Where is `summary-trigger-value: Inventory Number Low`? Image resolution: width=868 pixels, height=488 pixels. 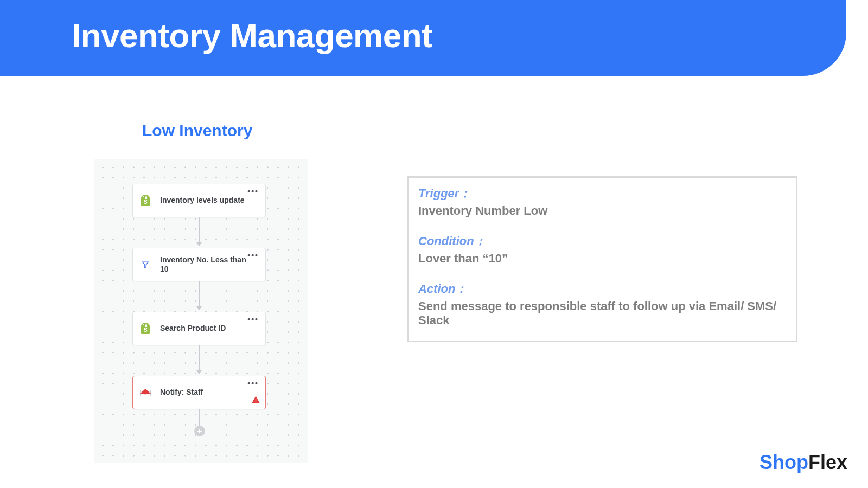
summary-trigger-value: Inventory Number Low is located at coordinates (602, 211).